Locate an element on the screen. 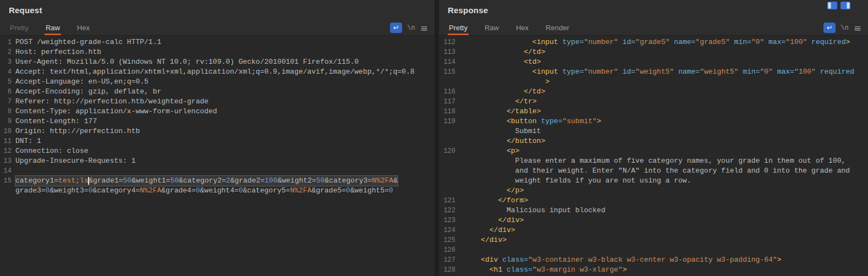 The width and height of the screenshot is (868, 276). code-token: category1= is located at coordinates (37, 180).